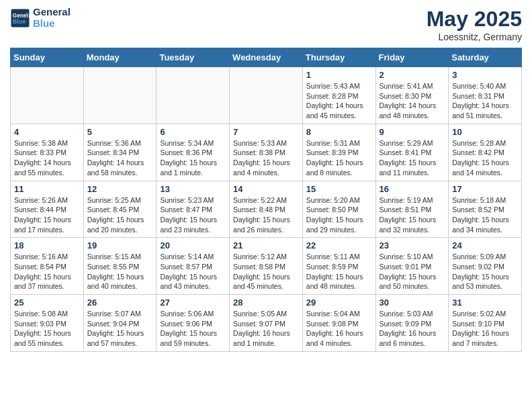 The image size is (532, 411). Describe the element at coordinates (485, 132) in the screenshot. I see `day-number: 10` at that location.